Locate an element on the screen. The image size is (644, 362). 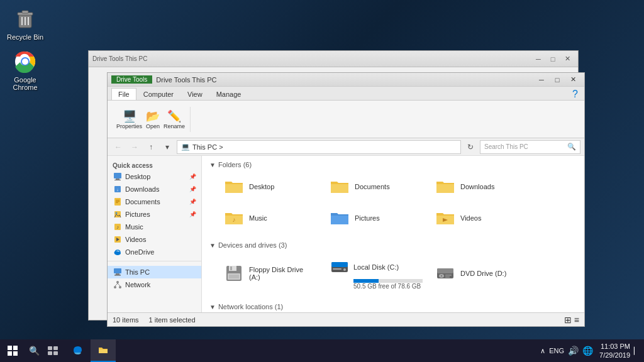
properties-button: 🖥️ Properties is located at coordinates (130, 119).